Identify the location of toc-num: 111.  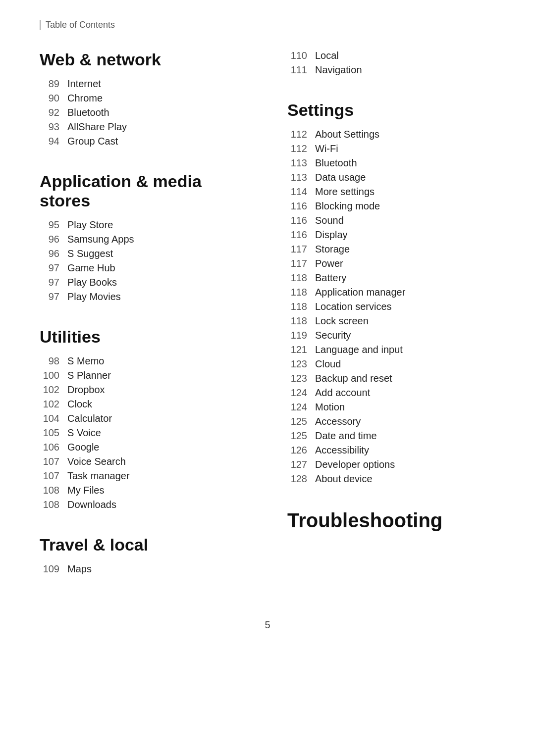
(301, 70).